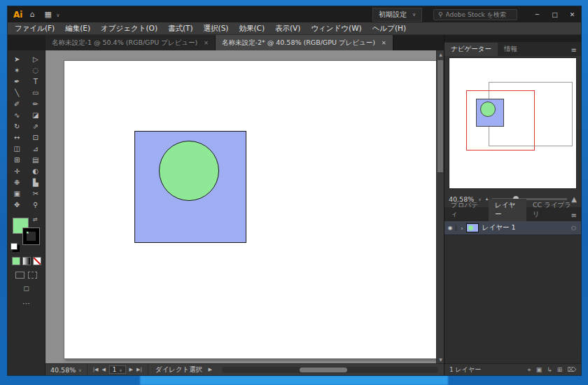 The height and width of the screenshot is (385, 588). I want to click on line-segment-tool-icon: ╲, so click(17, 93).